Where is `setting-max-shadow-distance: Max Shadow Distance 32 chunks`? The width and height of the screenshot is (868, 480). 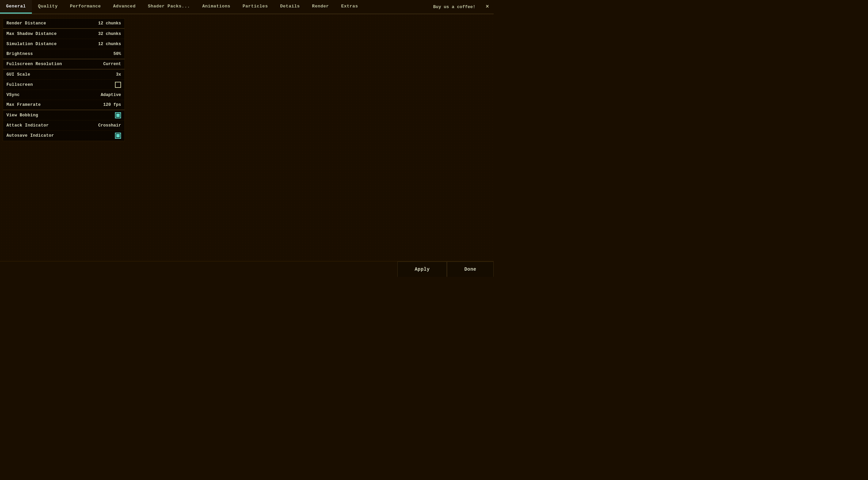
setting-max-shadow-distance: Max Shadow Distance 32 chunks is located at coordinates (64, 34).